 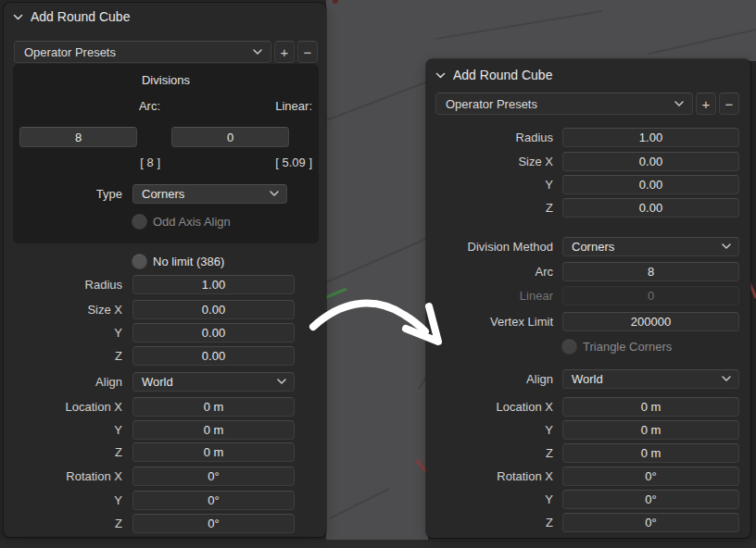 What do you see at coordinates (165, 381) in the screenshot?
I see `align-row: Align World` at bounding box center [165, 381].